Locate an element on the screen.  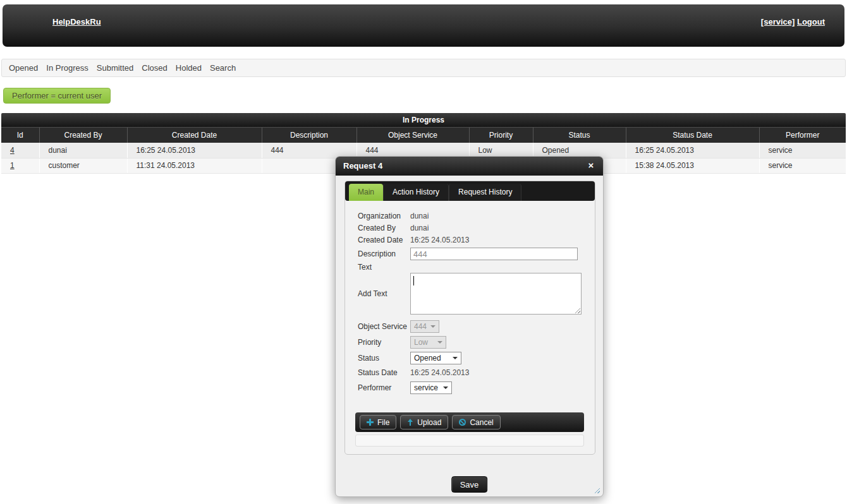
performer-label: Performer is located at coordinates (378, 388).